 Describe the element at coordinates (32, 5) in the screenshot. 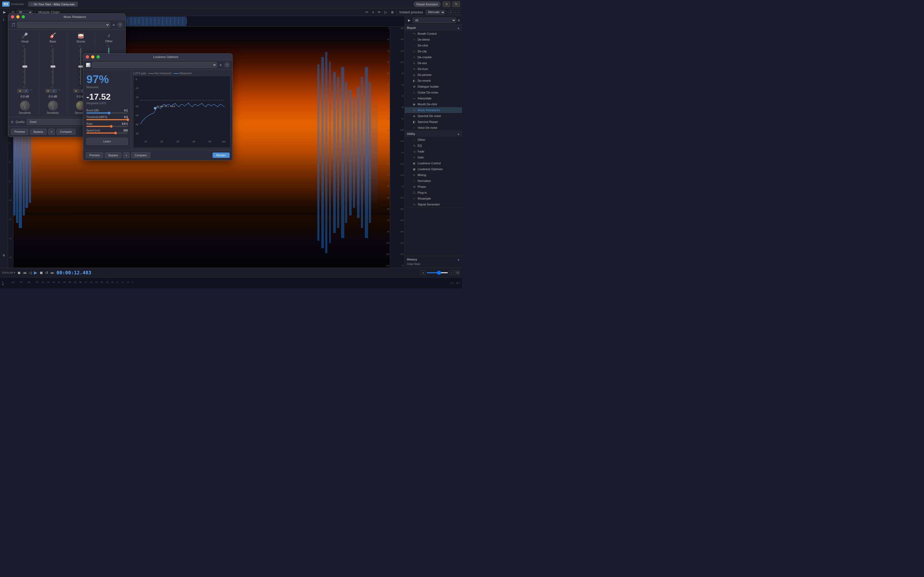

I see `tab-close-icon: ×` at that location.